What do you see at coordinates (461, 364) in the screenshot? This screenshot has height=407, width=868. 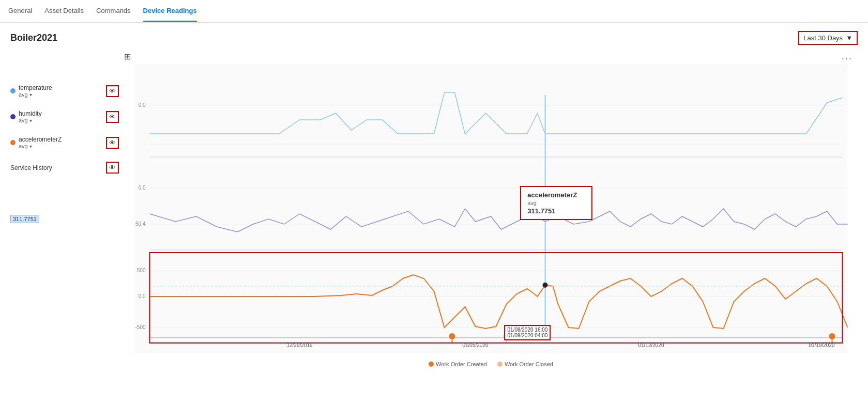 I see `work-order-created-label: Work Order Created` at bounding box center [461, 364].